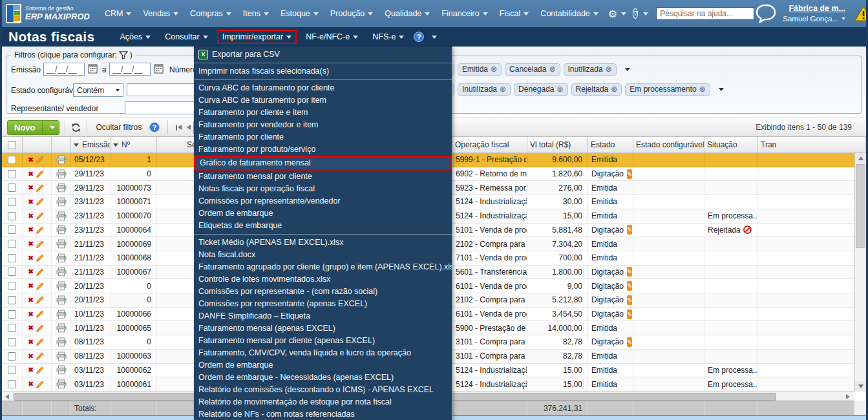  Describe the element at coordinates (178, 128) in the screenshot. I see `first-page-button` at that location.